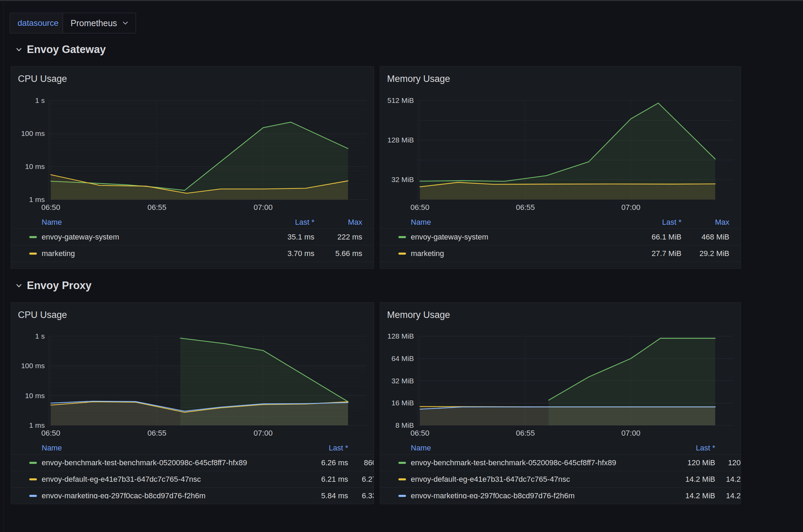 The image size is (803, 532). I want to click on window-top-strip, so click(402, 1).